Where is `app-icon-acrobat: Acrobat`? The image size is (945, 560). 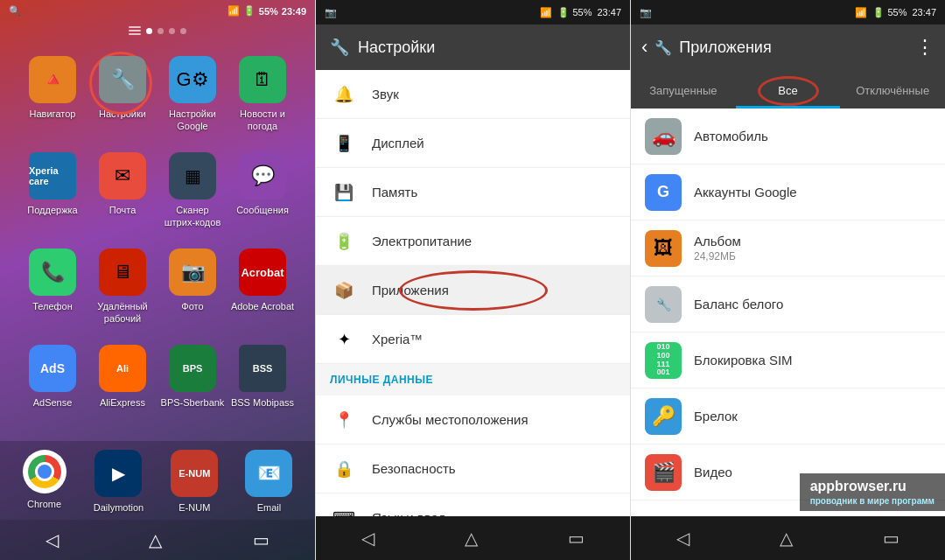 app-icon-acrobat: Acrobat is located at coordinates (262, 272).